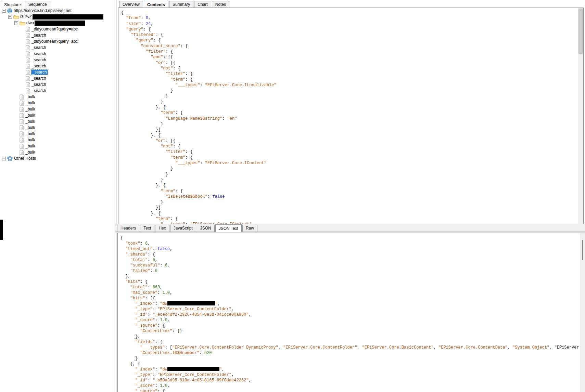 Image resolution: width=585 pixels, height=392 pixels. What do you see at coordinates (57, 23) in the screenshot?
I see `tree-row: −dwo` at bounding box center [57, 23].